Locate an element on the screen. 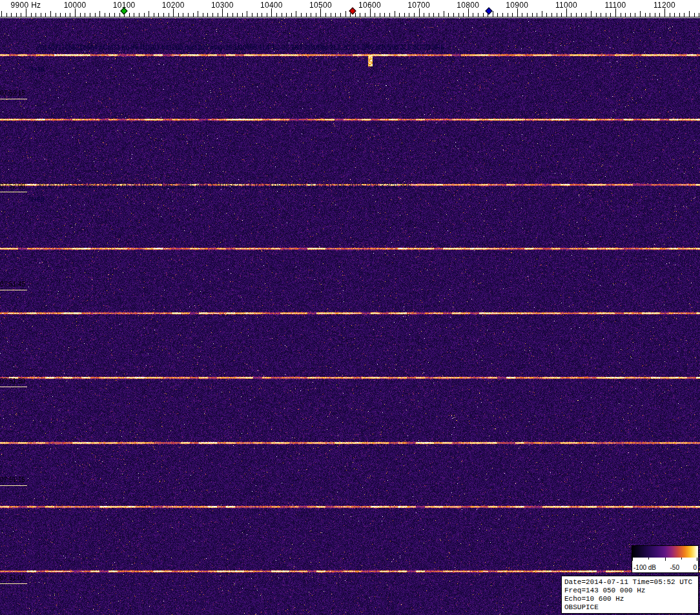 The image size is (700, 615). legend-max-label: 0 is located at coordinates (695, 568).